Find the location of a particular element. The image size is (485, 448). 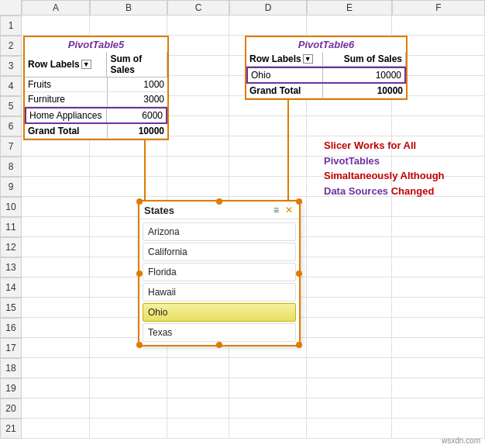

pivot-table-2-header: Row Labels ▼ Sum of Sales is located at coordinates (326, 59).